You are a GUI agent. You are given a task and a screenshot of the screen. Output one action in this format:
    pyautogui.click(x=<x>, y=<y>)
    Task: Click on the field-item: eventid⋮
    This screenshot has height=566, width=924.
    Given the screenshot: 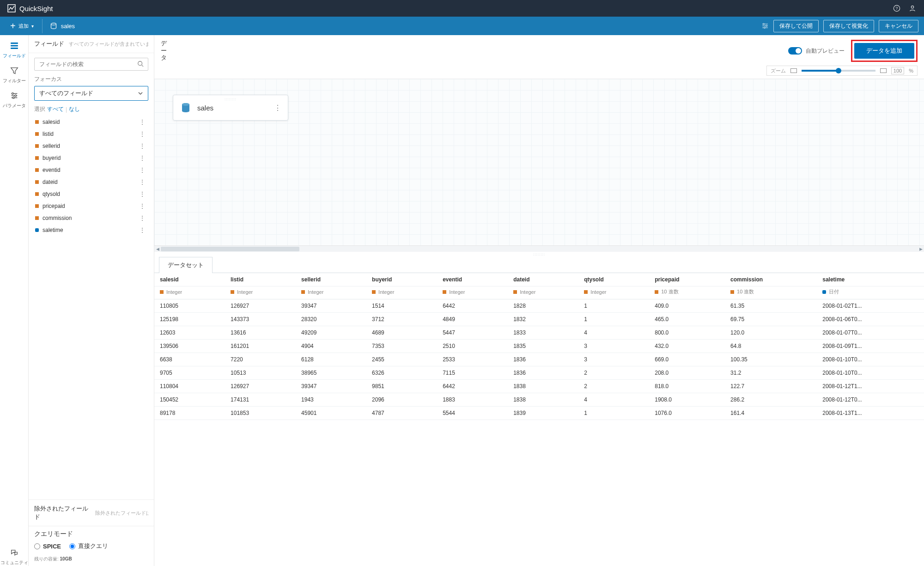 What is the action you would take?
    pyautogui.click(x=91, y=170)
    